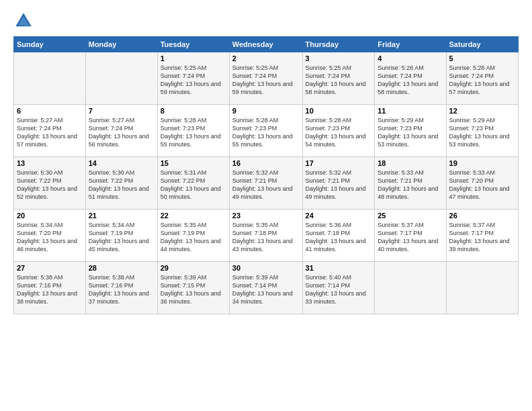 This screenshot has width=532, height=411. I want to click on calendar-cell: 13Sunrise: 5:30 AMSunset: 7:22 PMDayligh…, so click(50, 183).